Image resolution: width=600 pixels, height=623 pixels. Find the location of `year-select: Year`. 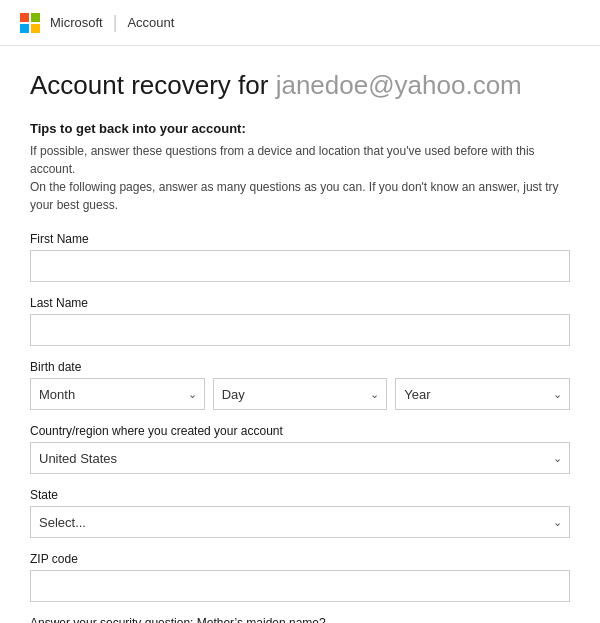

year-select: Year is located at coordinates (482, 394).